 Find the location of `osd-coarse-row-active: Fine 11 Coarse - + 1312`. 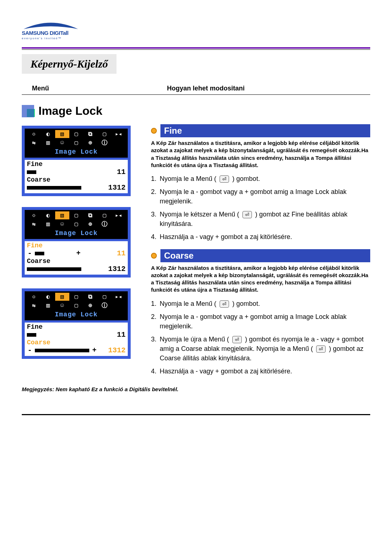

osd-coarse-row-active: Fine 11 Coarse - + 1312 is located at coordinates (76, 339).